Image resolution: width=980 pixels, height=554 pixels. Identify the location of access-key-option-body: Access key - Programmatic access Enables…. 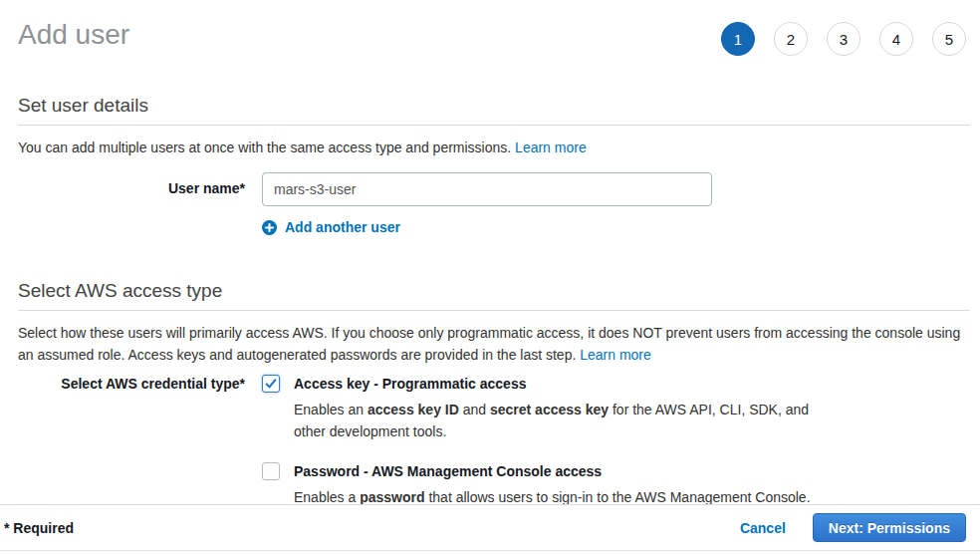
(559, 409).